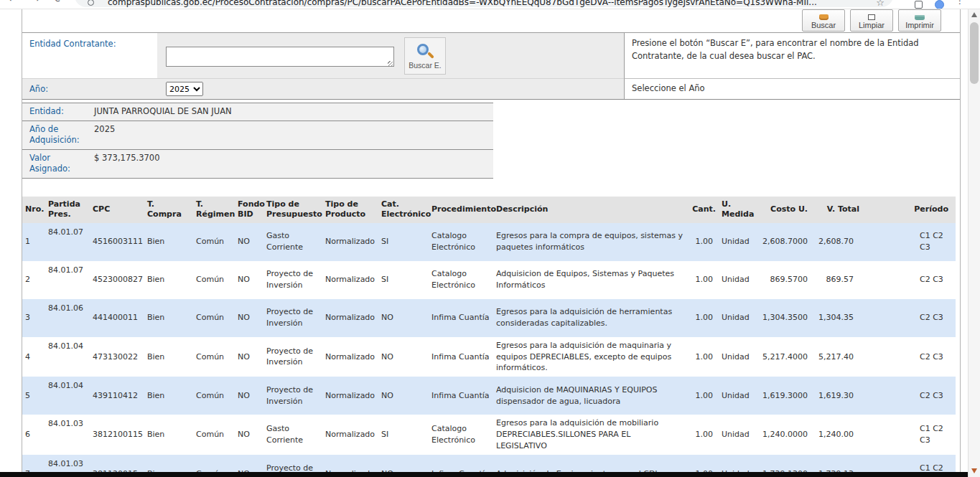 The width and height of the screenshot is (980, 477). I want to click on reload-icon: ⟳, so click(59, 2).